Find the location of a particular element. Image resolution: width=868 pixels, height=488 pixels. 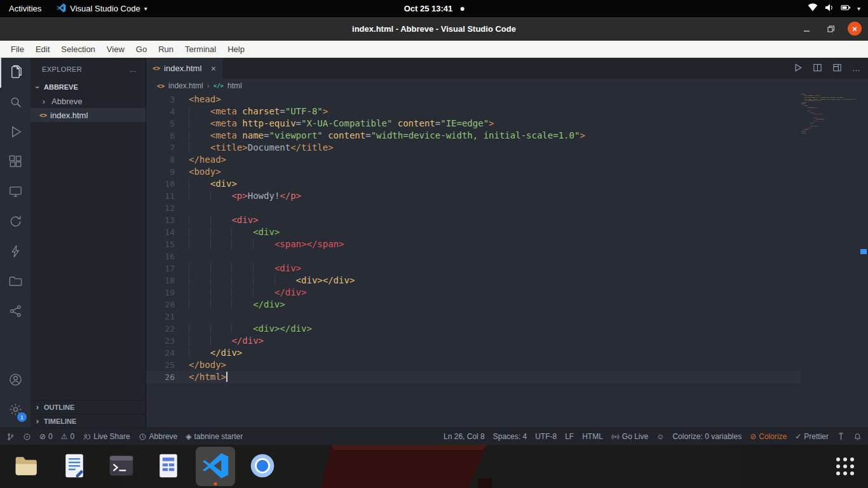

timeline-panel-header: › TIMELINE is located at coordinates (88, 421).